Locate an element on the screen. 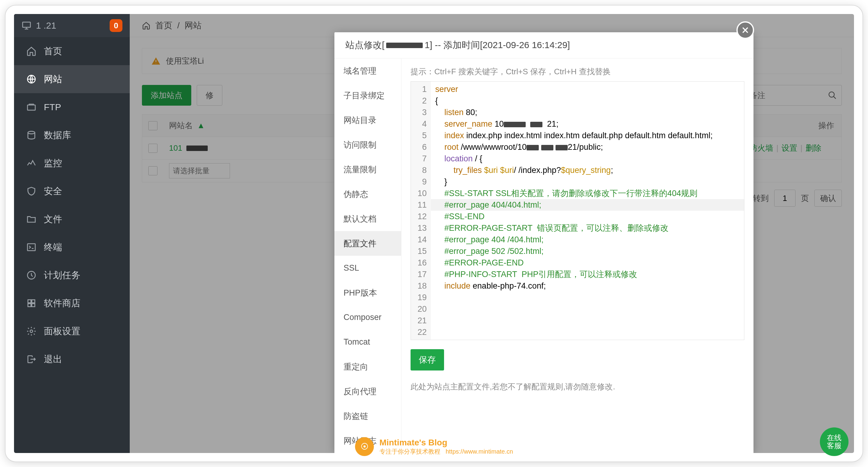 Image resolution: width=868 pixels, height=467 pixels. sidebar-item-cron: 计划任务 is located at coordinates (72, 275).